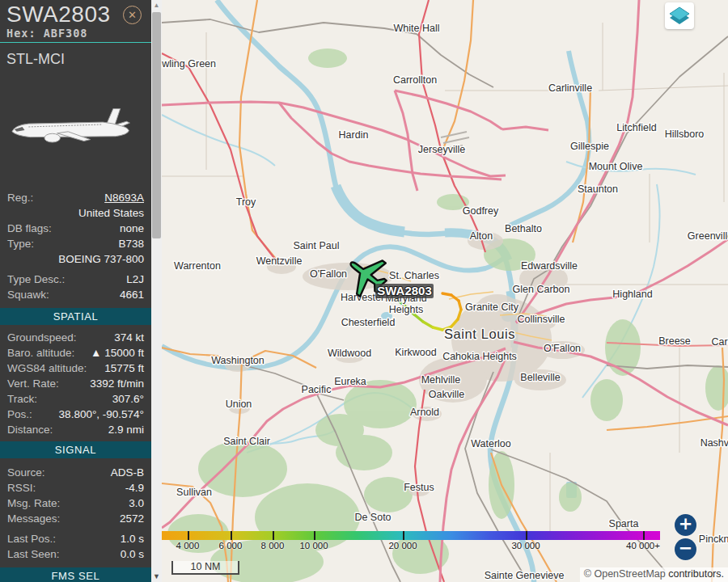 This screenshot has width=728, height=582. I want to click on map-city-label: Hardin, so click(354, 135).